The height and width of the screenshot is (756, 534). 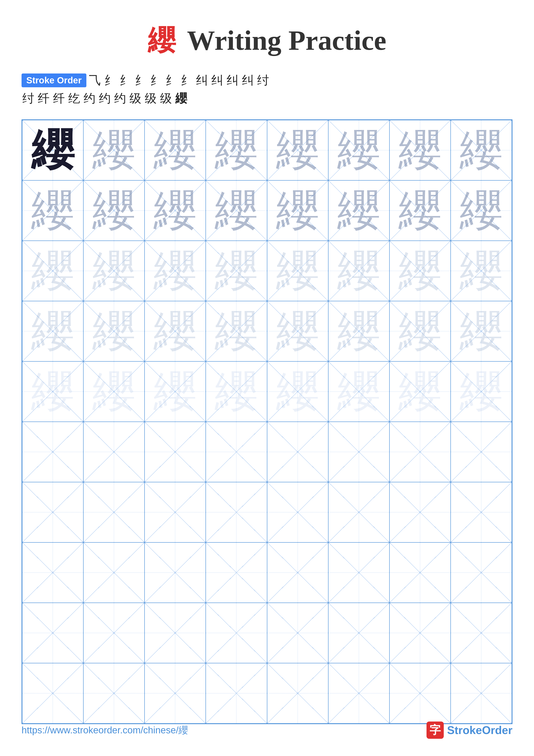 What do you see at coordinates (95, 80) in the screenshot?
I see `stroke-char-1: ⺄` at bounding box center [95, 80].